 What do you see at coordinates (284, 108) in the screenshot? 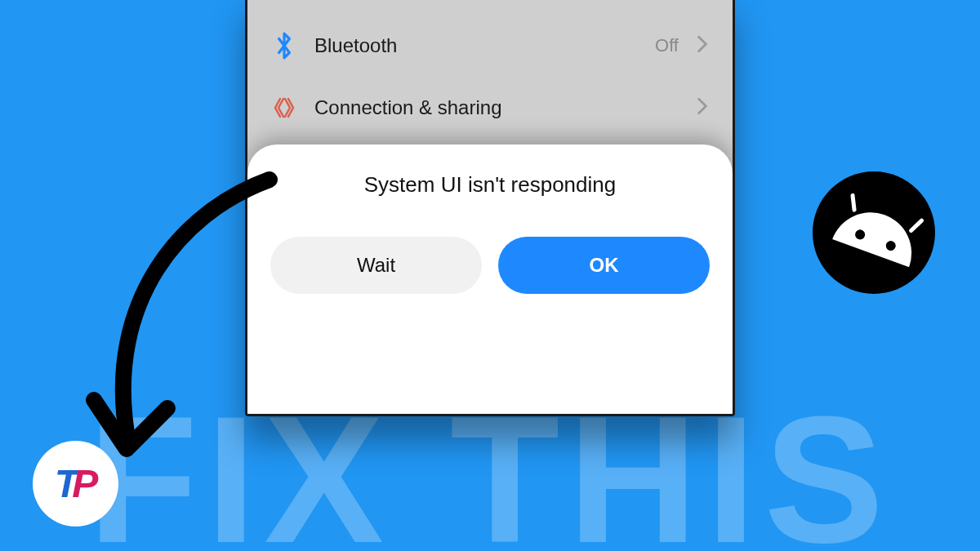
I see `connection-icon` at bounding box center [284, 108].